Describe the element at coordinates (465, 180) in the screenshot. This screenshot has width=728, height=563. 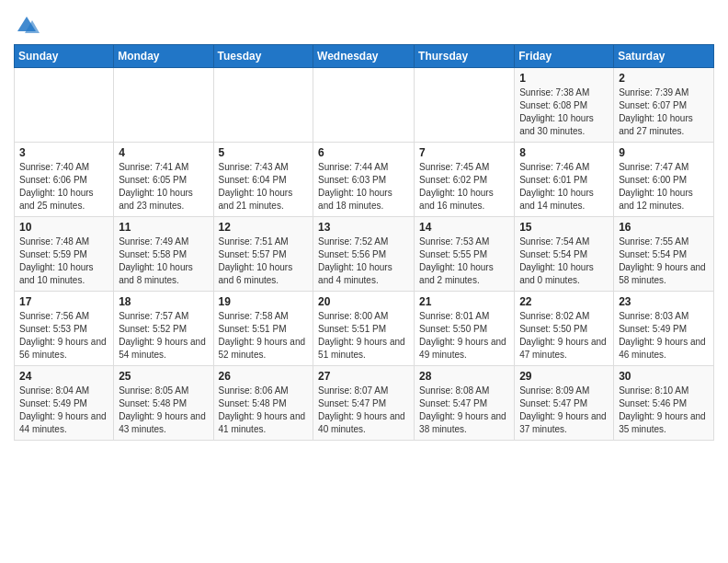
I see `calendar-cell: 7Sunrise: 7:45 AM Sunset: 6:02 PM Daylig…` at that location.